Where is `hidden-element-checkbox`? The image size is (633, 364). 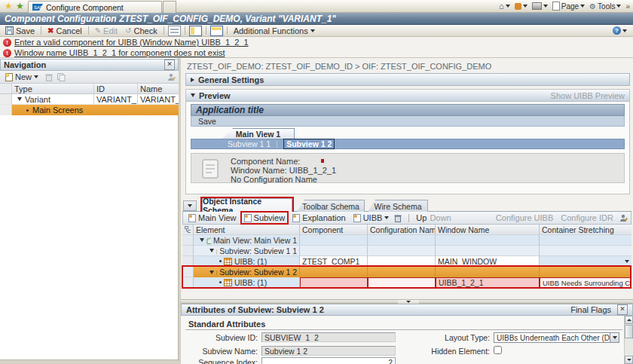 hidden-element-checkbox is located at coordinates (497, 350).